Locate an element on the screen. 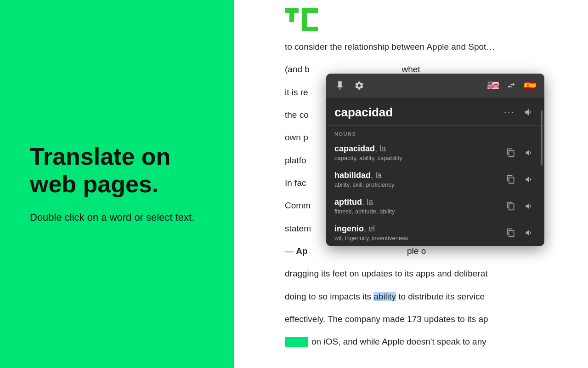  noun-text-2: aptitud, la fitness, aptitude, ability is located at coordinates (419, 206).